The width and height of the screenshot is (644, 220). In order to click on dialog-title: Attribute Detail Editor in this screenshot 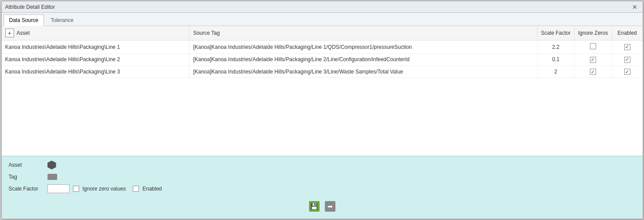, I will do `click(30, 7)`.